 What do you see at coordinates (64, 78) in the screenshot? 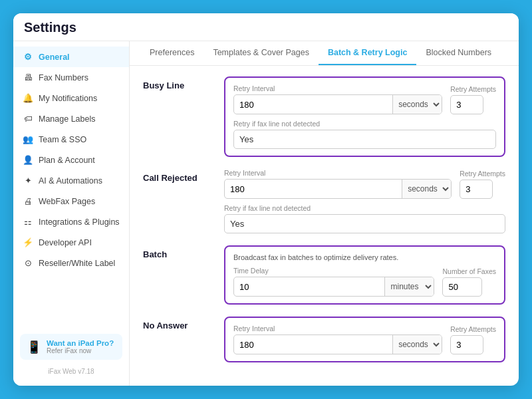
I see `sidebar-label: Fax Numbers` at bounding box center [64, 78].